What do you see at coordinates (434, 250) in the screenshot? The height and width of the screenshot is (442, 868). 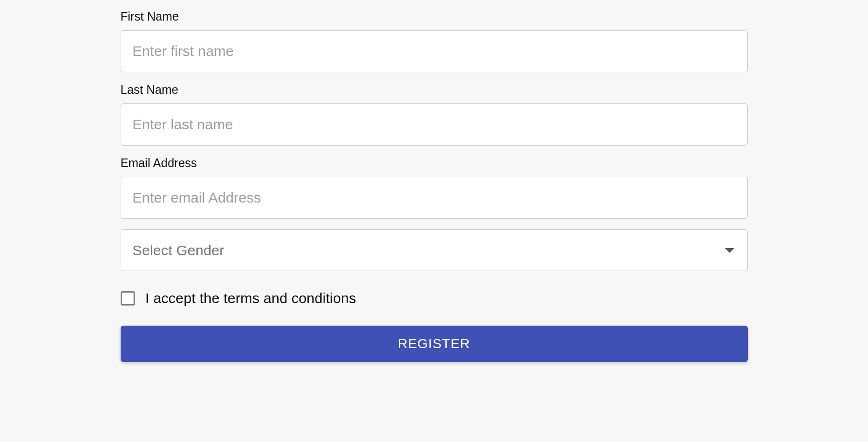 I see `gender-group: Select Gender` at bounding box center [434, 250].